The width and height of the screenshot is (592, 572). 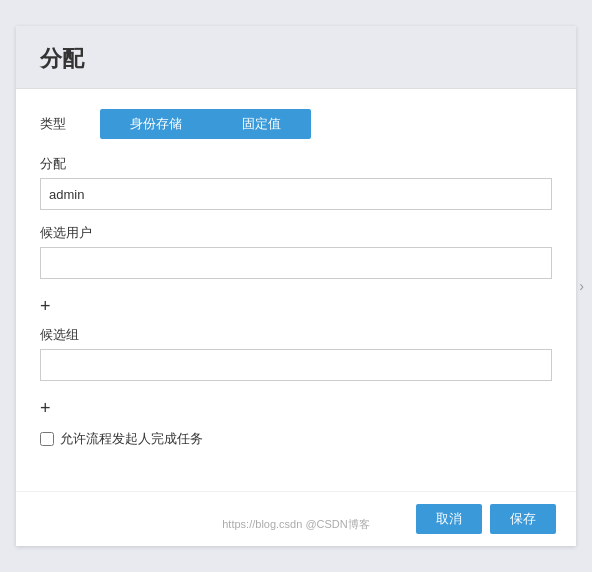 What do you see at coordinates (296, 335) in the screenshot?
I see `candidate-group-label: 候选组` at bounding box center [296, 335].